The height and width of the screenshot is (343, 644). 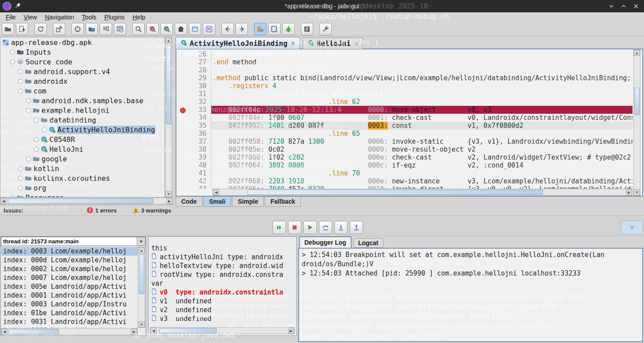 I want to click on tree-item-org: org, so click(x=82, y=188).